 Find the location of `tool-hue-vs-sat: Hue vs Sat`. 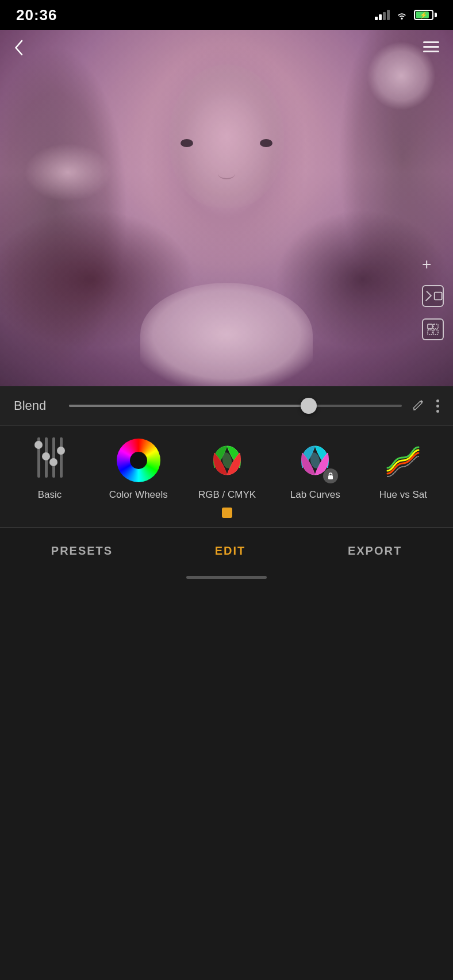

tool-hue-vs-sat: Hue vs Sat is located at coordinates (403, 469).